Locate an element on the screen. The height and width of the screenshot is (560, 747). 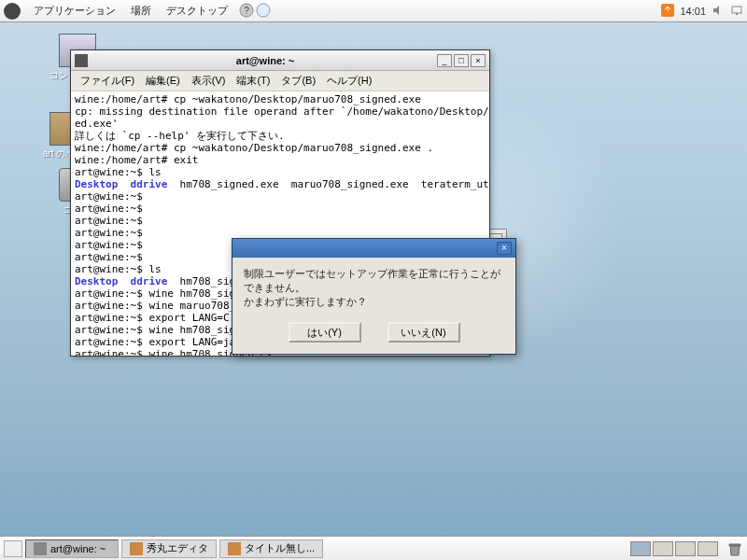
close-button: × is located at coordinates (478, 61).